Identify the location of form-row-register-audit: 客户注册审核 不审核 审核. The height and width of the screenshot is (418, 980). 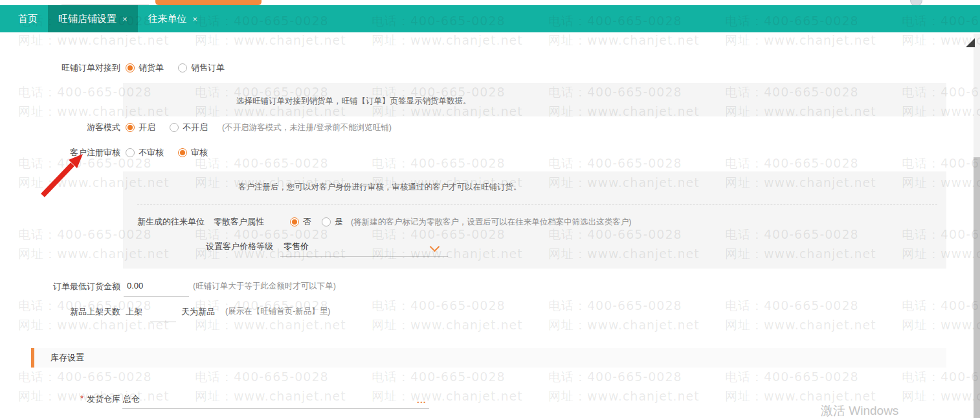
(477, 154).